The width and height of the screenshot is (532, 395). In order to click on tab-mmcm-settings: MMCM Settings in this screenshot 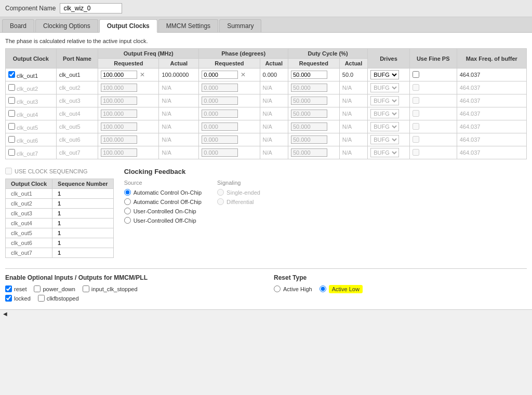, I will do `click(188, 26)`.